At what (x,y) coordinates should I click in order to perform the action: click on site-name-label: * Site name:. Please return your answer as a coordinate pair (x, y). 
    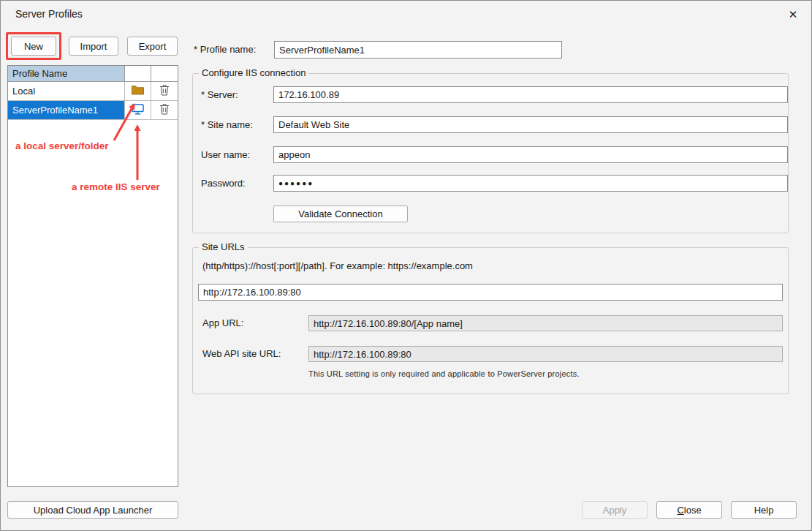
    Looking at the image, I should click on (227, 124).